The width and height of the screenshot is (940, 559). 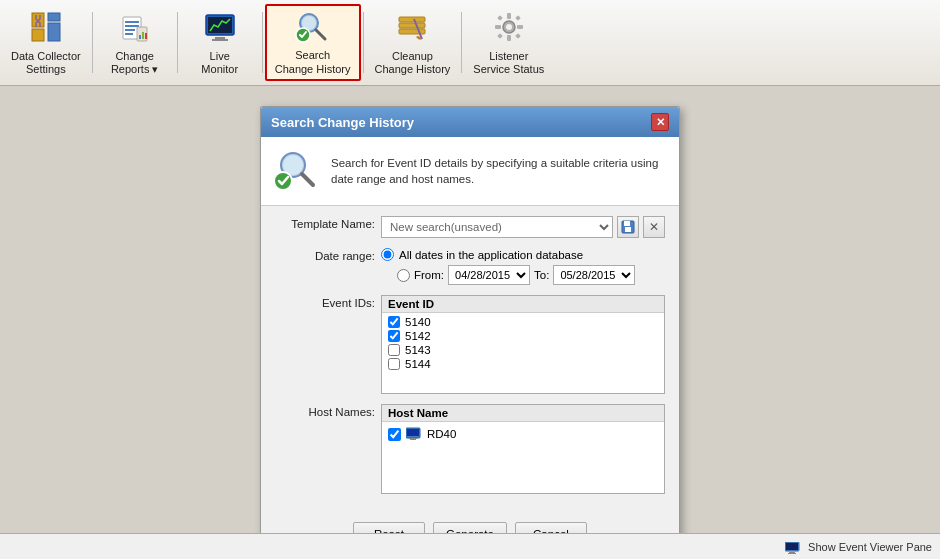 I want to click on clear-template-button: ✕, so click(x=654, y=227).